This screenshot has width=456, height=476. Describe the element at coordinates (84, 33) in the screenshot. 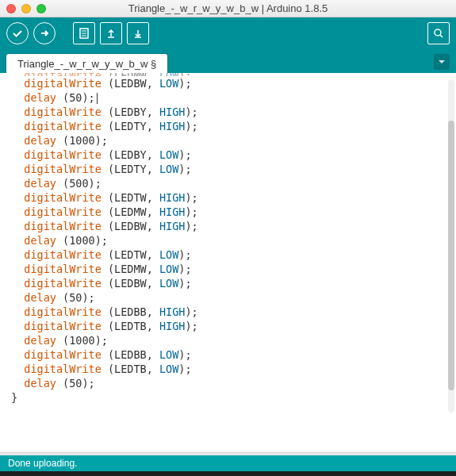

I see `new-sketch-button` at that location.